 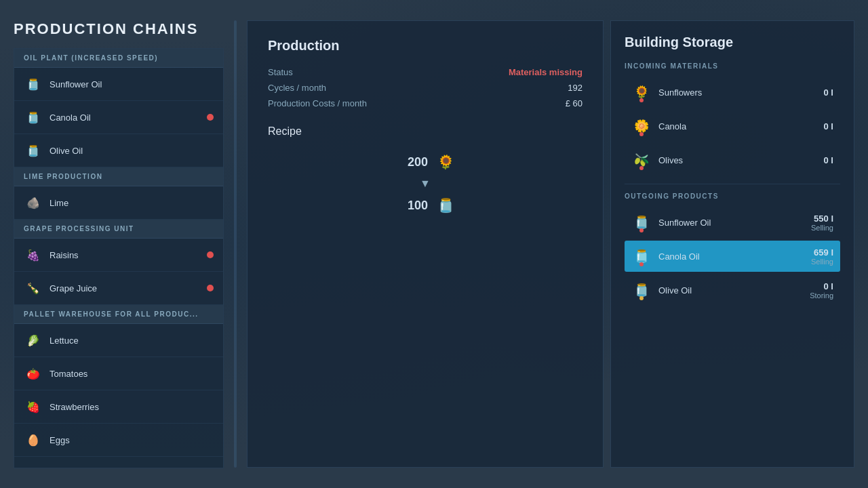 What do you see at coordinates (128, 255) in the screenshot?
I see `chain-item-name: Raisins` at bounding box center [128, 255].